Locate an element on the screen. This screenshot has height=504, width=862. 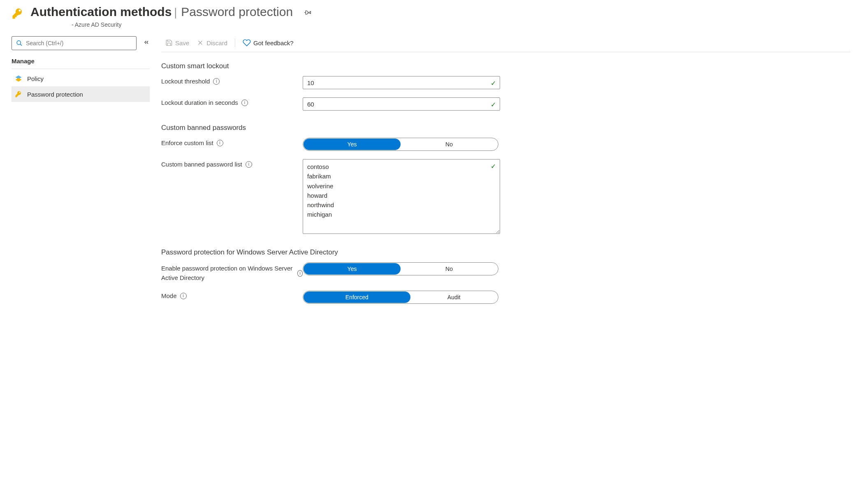
banned-list-label: Custom banned password list is located at coordinates (202, 164).